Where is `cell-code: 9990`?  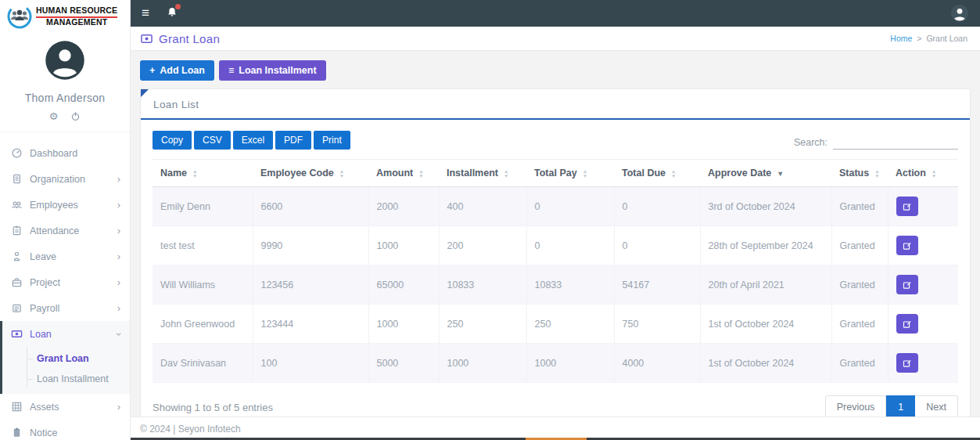 cell-code: 9990 is located at coordinates (311, 246).